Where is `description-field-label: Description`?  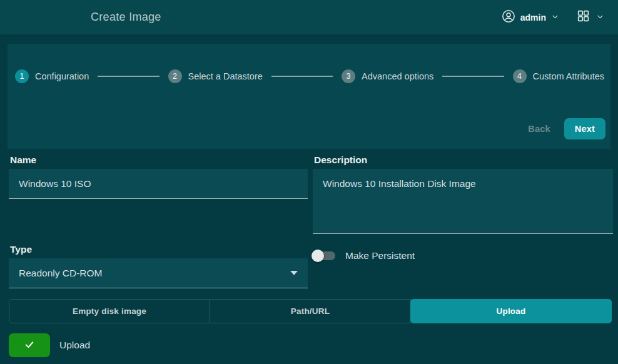
description-field-label: Description is located at coordinates (340, 160).